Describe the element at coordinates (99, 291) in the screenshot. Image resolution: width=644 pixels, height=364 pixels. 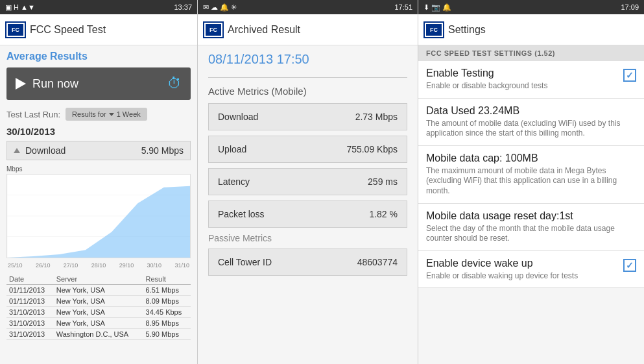
I see `table-row: 01/11/2013New York, USA6.51 Mbps` at that location.